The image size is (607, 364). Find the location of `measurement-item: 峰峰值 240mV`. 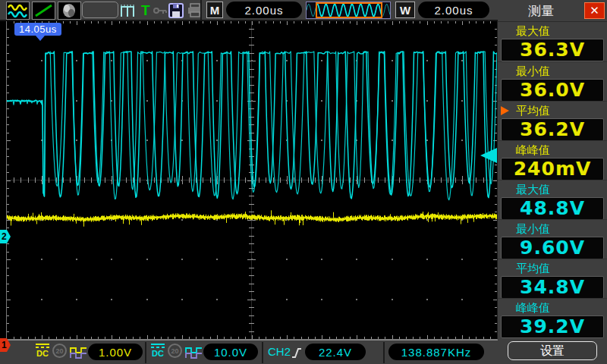

measurement-item: 峰峰值 240mV is located at coordinates (552, 160).